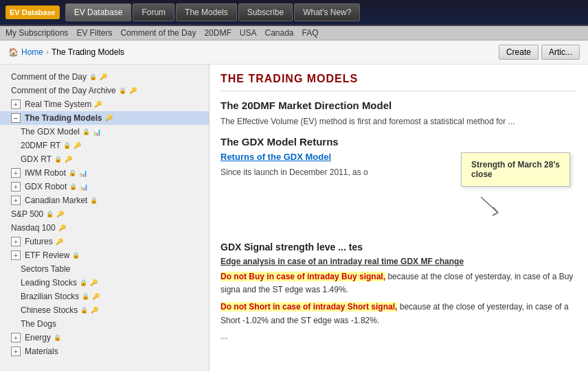  I want to click on expander-trading-models: −, so click(16, 118).